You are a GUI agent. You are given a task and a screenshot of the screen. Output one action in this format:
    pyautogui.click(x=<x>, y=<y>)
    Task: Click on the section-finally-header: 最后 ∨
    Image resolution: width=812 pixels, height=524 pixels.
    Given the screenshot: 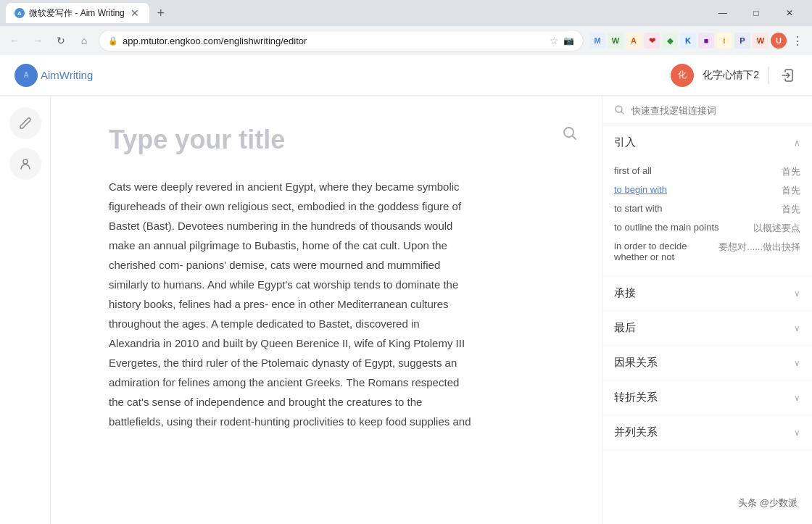 What is the action you would take?
    pyautogui.click(x=708, y=328)
    